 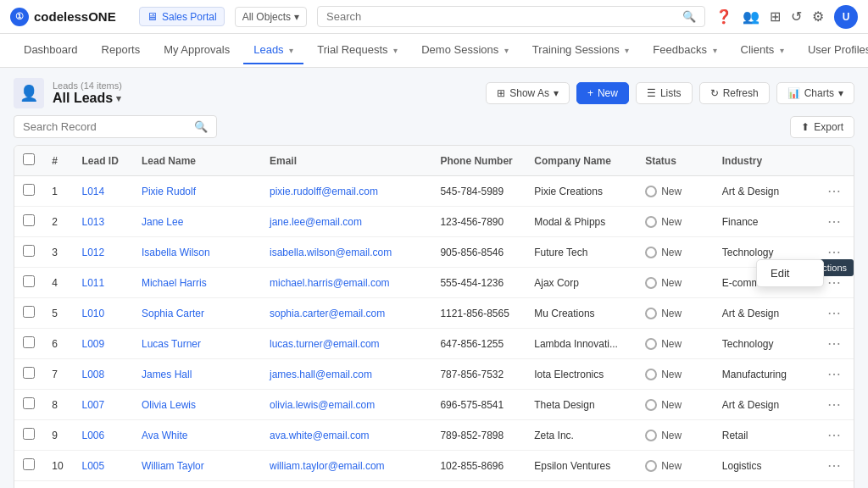 What do you see at coordinates (327, 313) in the screenshot?
I see `row-email-link-4: sophia.carter@email.com` at bounding box center [327, 313].